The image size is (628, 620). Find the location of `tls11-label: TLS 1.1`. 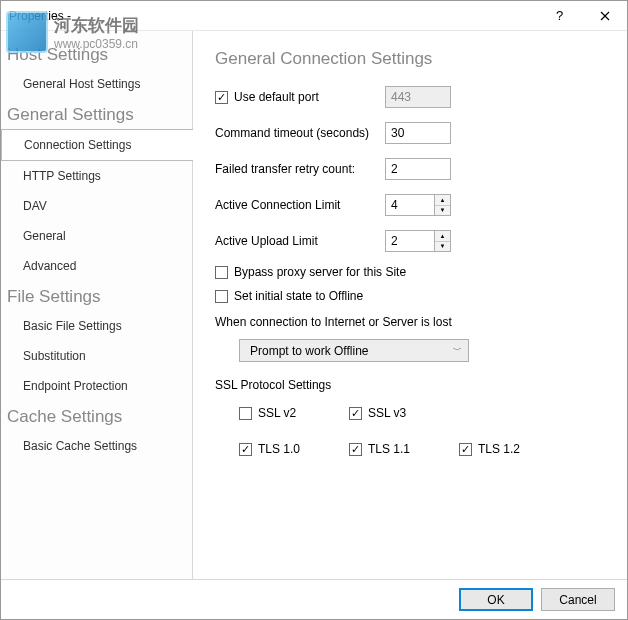

tls11-label: TLS 1.1 is located at coordinates (389, 449).